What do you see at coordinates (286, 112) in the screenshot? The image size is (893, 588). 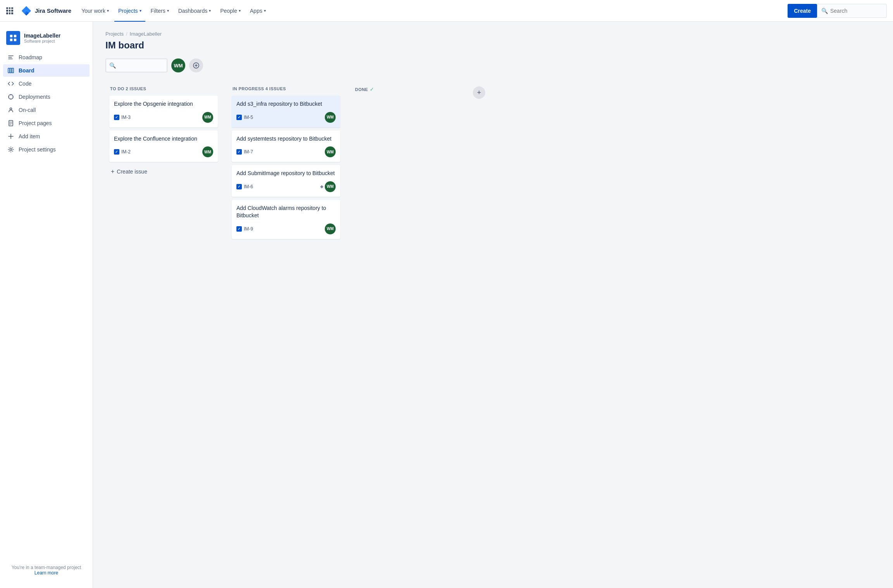 I see `board-card-c3: Add s3_infra repository to Bitbucket IM-…` at bounding box center [286, 112].